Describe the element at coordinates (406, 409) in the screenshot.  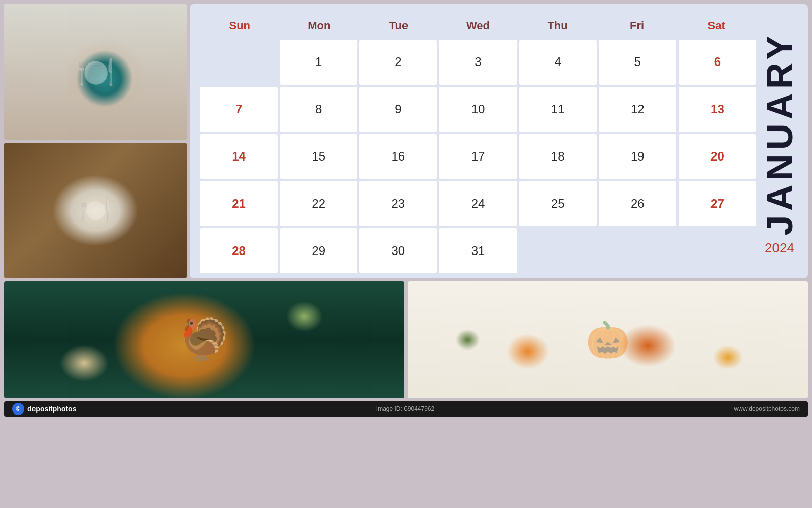
I see `bottom-bar: © depositphotos Image ID: 690447962 www.…` at that location.